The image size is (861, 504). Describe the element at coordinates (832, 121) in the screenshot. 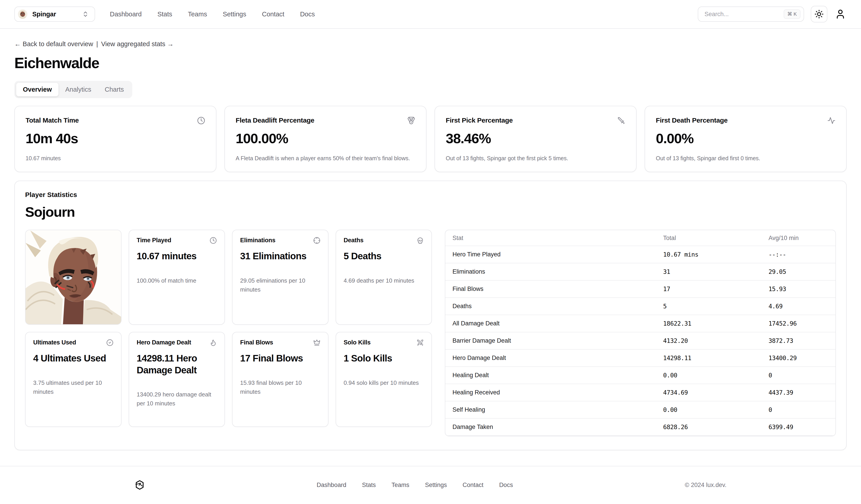

I see `activity-icon` at that location.